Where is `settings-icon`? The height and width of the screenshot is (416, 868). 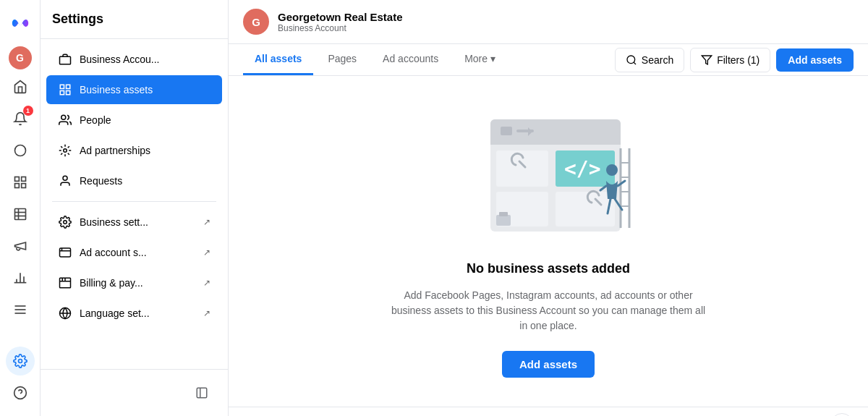 settings-icon is located at coordinates (20, 361).